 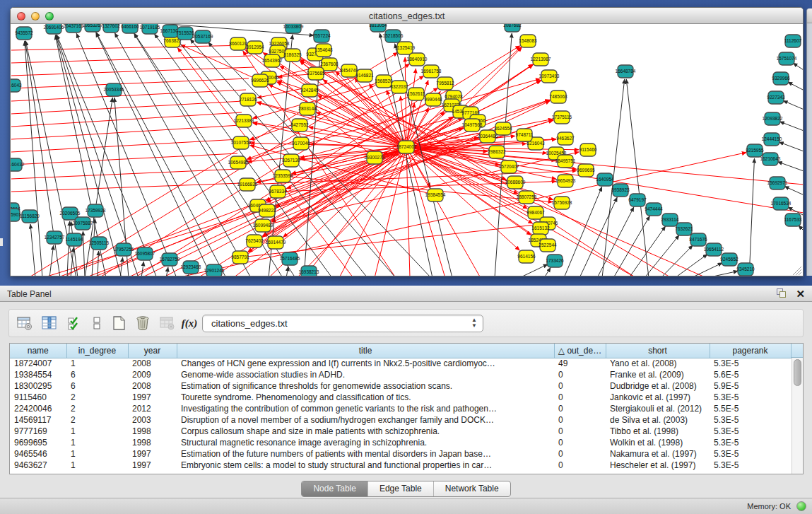 What do you see at coordinates (74, 323) in the screenshot?
I see `select-columns-icon` at bounding box center [74, 323].